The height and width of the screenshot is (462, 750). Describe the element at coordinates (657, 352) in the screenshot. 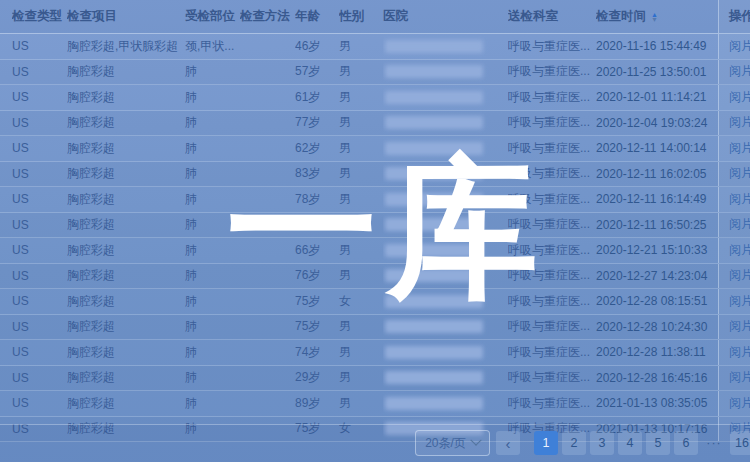

I see `cell-time: 2020-12-28 11:38:11` at that location.